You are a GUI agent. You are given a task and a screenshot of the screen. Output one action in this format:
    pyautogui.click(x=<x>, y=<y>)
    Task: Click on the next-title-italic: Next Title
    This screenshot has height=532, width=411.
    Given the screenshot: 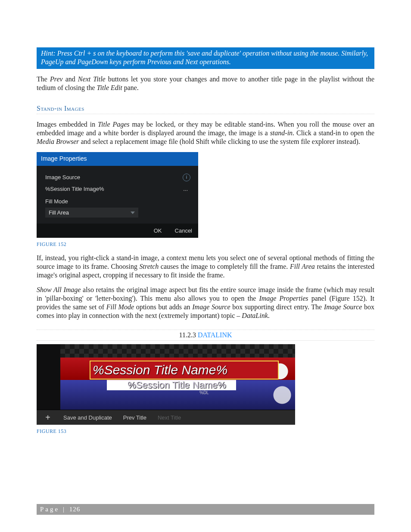 What is the action you would take?
    pyautogui.click(x=92, y=79)
    